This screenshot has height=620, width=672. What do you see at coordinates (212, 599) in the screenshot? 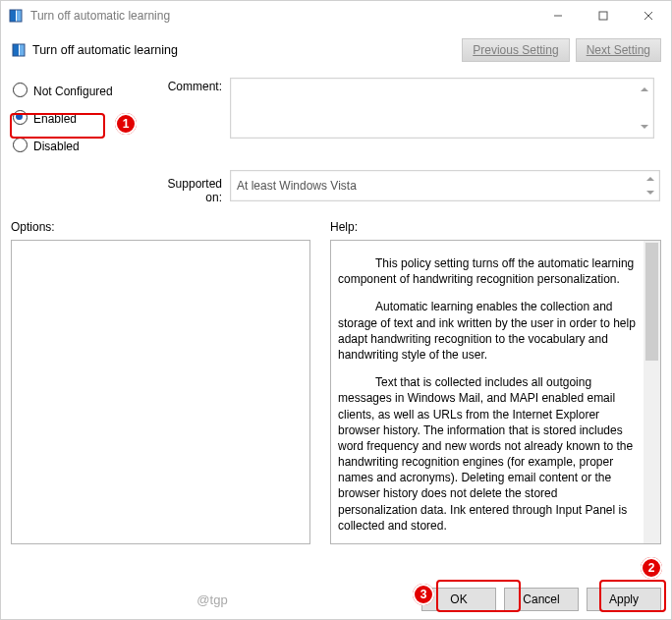
I see `watermark: @tgp` at bounding box center [212, 599].